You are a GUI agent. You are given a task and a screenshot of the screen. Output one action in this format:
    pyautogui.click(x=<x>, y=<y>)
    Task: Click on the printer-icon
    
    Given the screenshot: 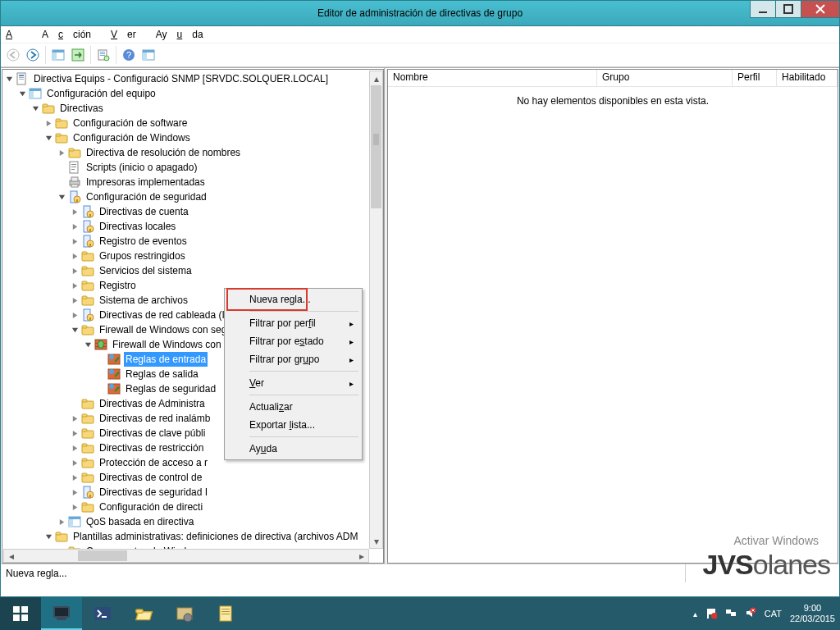 What is the action you would take?
    pyautogui.click(x=75, y=182)
    